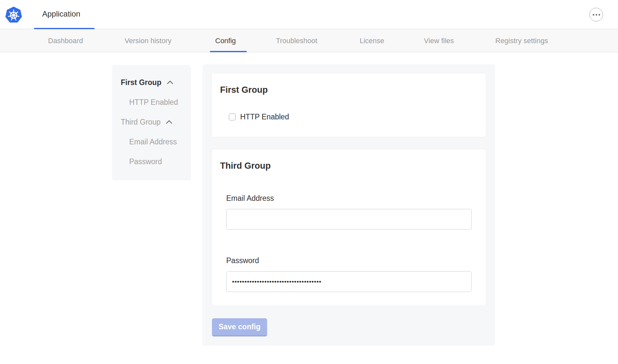  I want to click on sidebar-item-first-group: First Group, so click(154, 82).